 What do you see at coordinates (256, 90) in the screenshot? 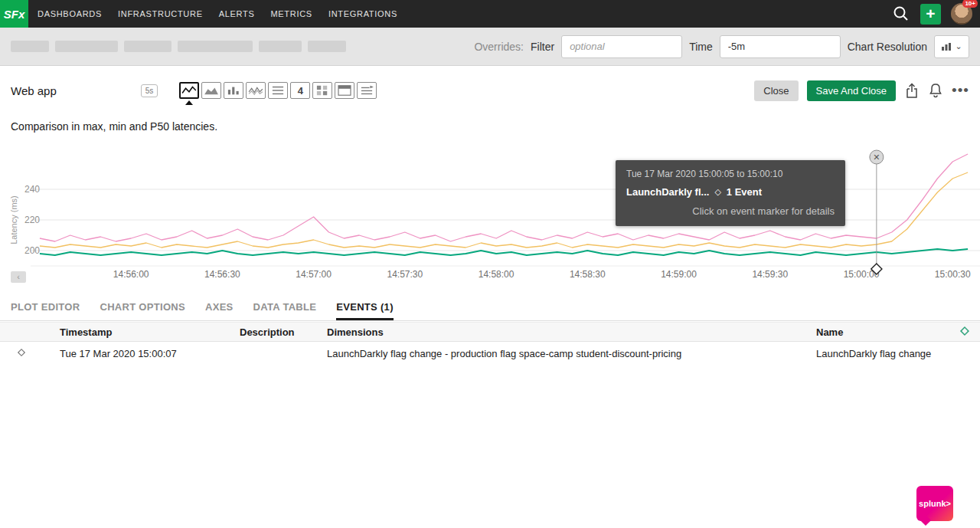
I see `histogram-chart-icon` at bounding box center [256, 90].